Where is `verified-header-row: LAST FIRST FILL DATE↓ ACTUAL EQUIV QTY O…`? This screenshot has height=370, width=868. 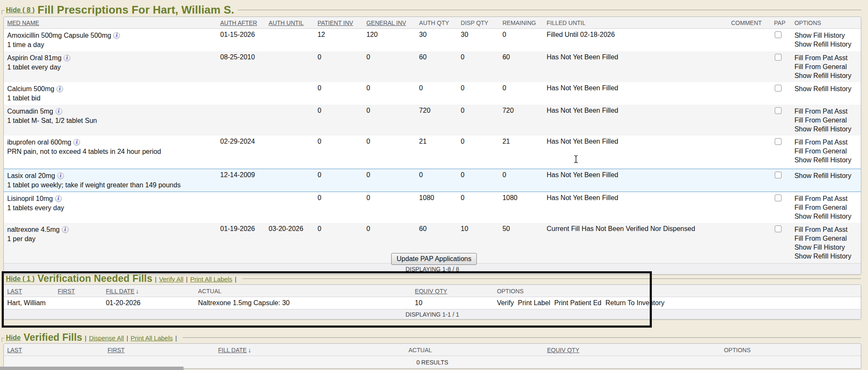
verified-header-row: LAST FIRST FILL DATE↓ ACTUAL EQUIV QTY O… is located at coordinates (432, 350).